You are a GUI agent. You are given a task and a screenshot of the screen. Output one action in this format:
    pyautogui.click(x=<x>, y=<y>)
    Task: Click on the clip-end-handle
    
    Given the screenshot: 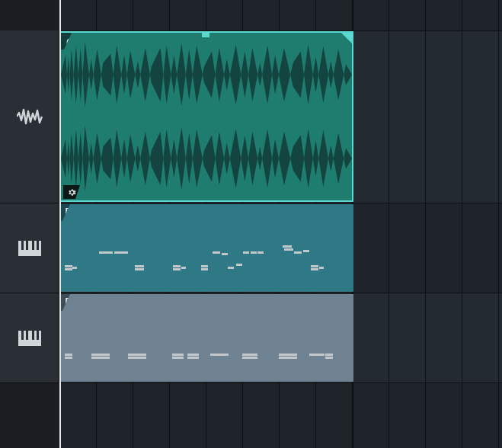 What is the action you would take?
    pyautogui.click(x=347, y=38)
    